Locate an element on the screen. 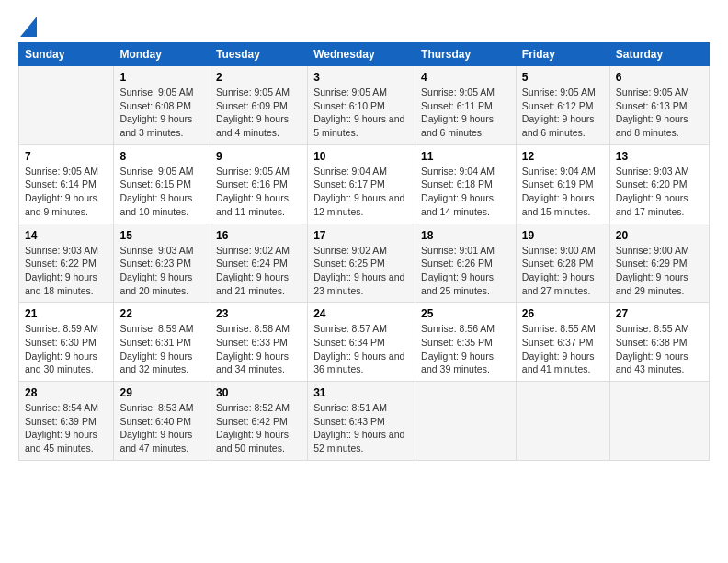 Image resolution: width=728 pixels, height=563 pixels. calendar-cell: 6Sunrise: 9:05 AMSunset: 6:13 PMDaylight… is located at coordinates (659, 106).